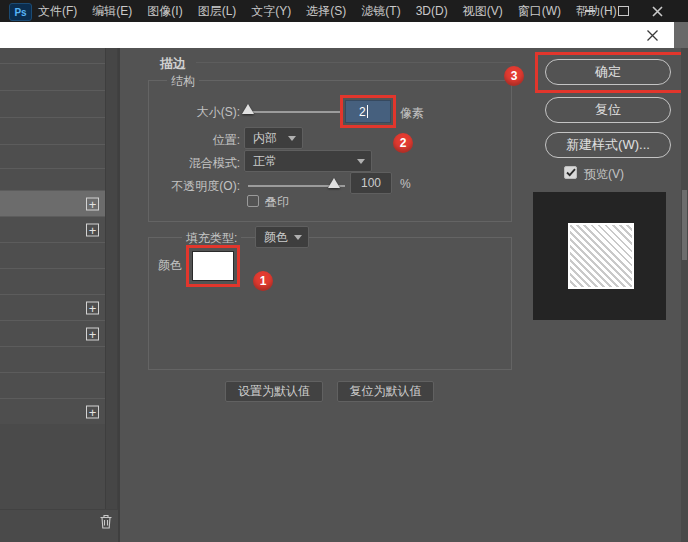 The image size is (688, 542). What do you see at coordinates (337, 35) in the screenshot?
I see `dialog-titlebar` at bounding box center [337, 35].